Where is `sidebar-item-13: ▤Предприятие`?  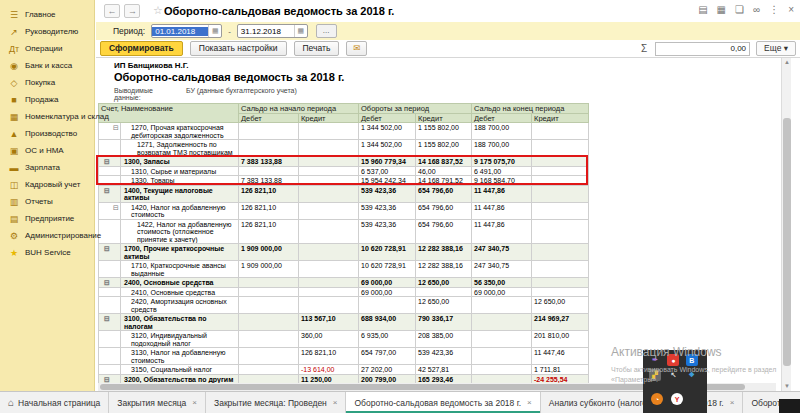 sidebar-item-13: ▤Предприятие is located at coordinates (47, 218).